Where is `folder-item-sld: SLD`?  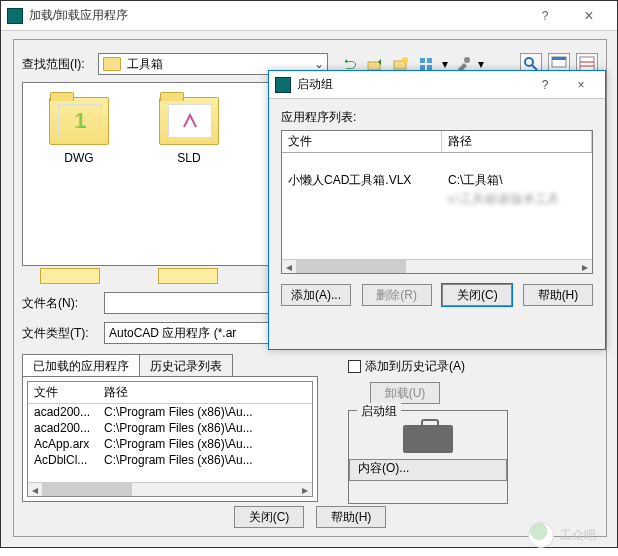
folder-item-sld: SLD is located at coordinates (189, 131).